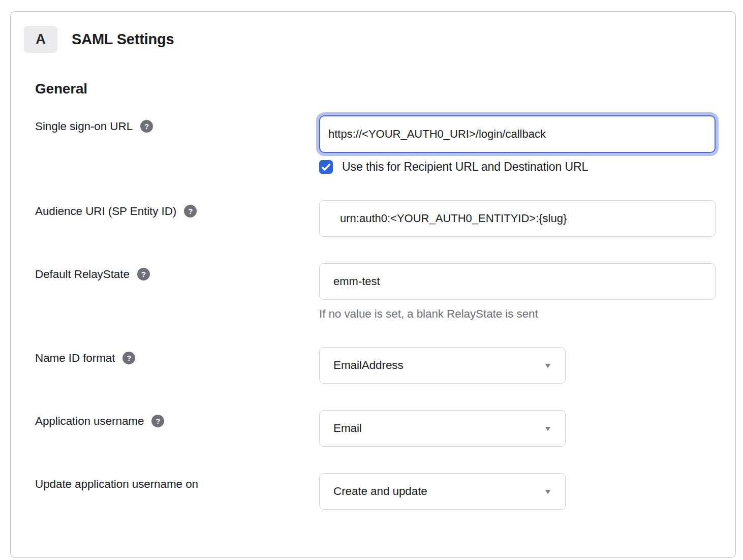 The height and width of the screenshot is (560, 743). I want to click on update-application-username-on-select: Create and update ▼, so click(442, 491).